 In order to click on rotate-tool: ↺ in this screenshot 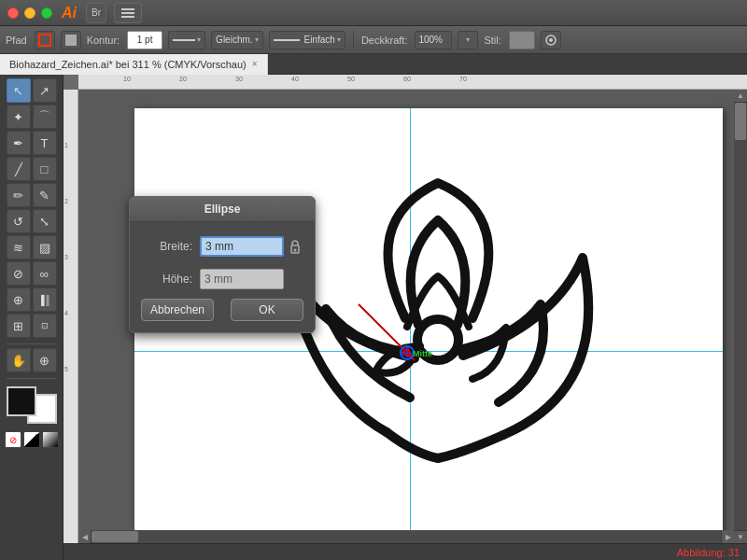, I will do `click(19, 221)`.